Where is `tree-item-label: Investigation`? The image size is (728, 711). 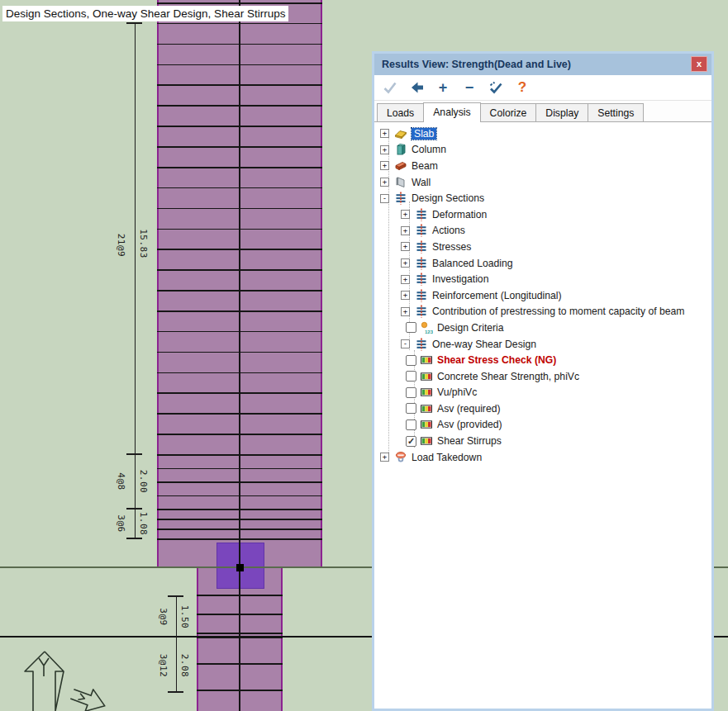
tree-item-label: Investigation is located at coordinates (460, 279).